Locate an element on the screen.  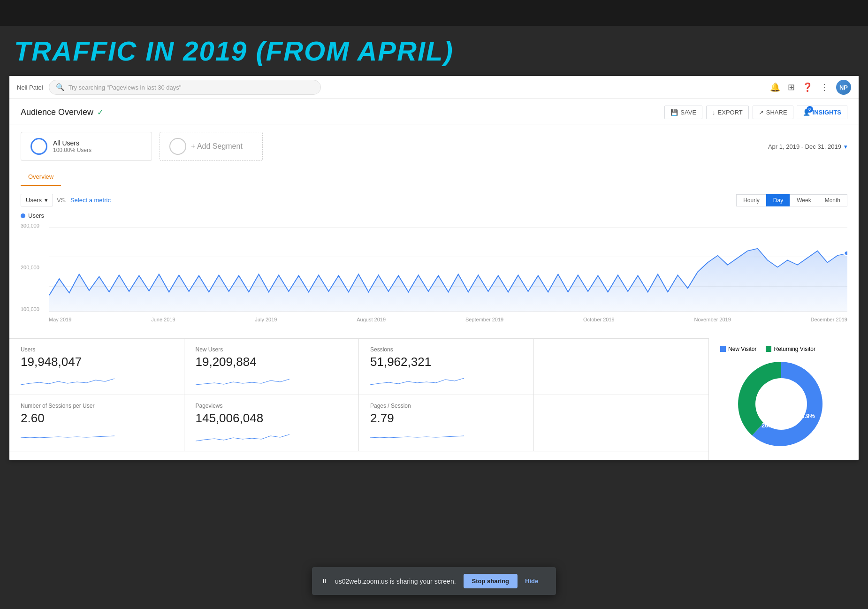
y-label-100k: 100,000 is located at coordinates (35, 309).